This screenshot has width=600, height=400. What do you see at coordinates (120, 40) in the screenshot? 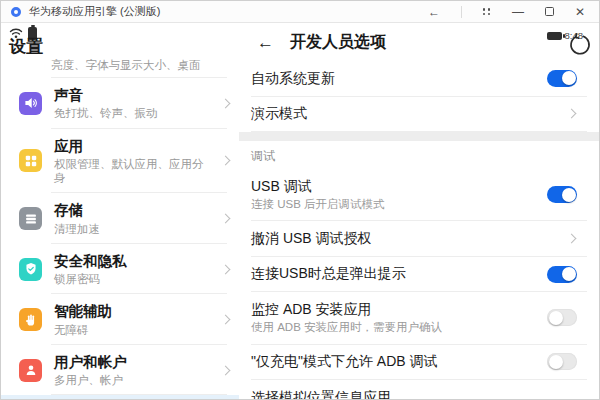
I see `sidebar-header: 设置` at bounding box center [120, 40].